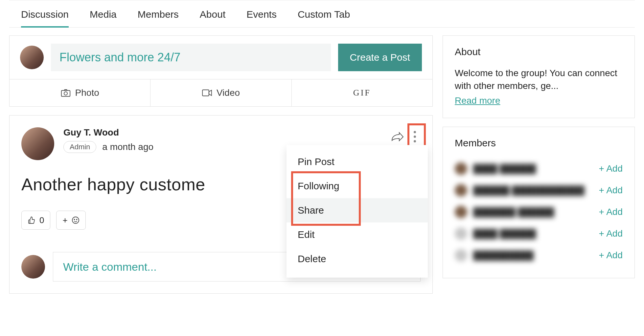  Describe the element at coordinates (38, 144) in the screenshot. I see `post-author-avatar` at that location.